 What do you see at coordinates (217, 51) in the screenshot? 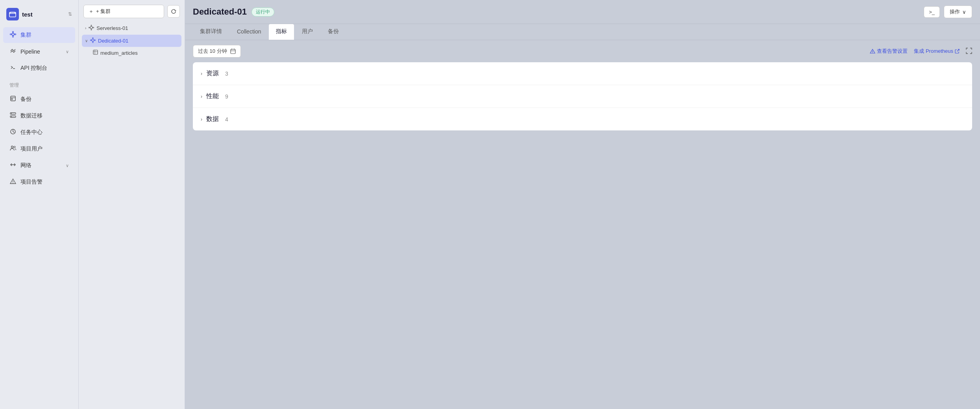
I see `time-filter: 过去 10 分钟` at bounding box center [217, 51].